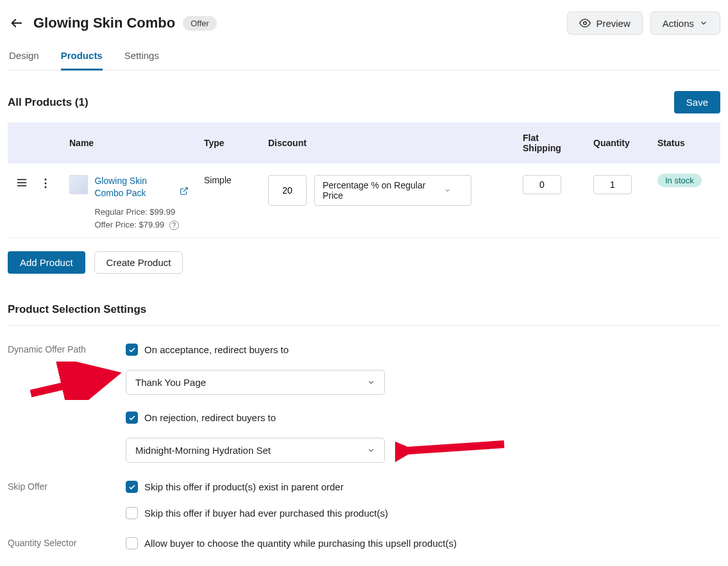 This screenshot has height=566, width=728. Describe the element at coordinates (613, 23) in the screenshot. I see `preview-label: Preview` at that location.